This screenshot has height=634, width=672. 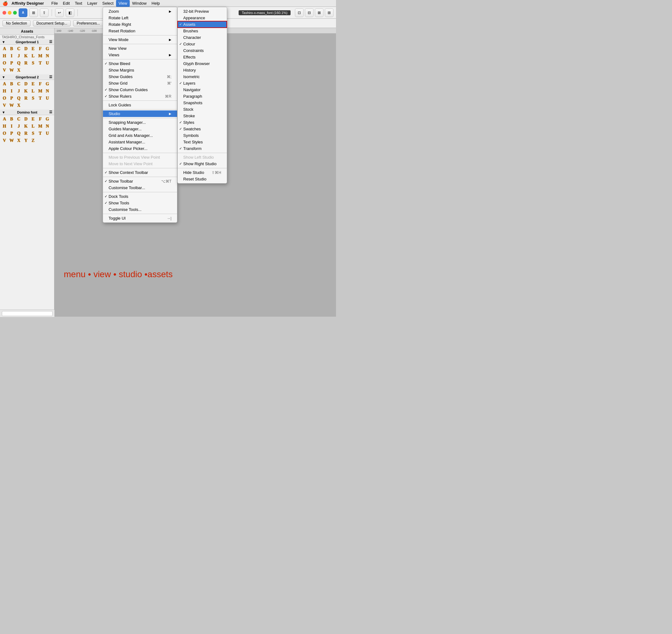 I want to click on studio-styles: ✓ Styles, so click(x=202, y=122).